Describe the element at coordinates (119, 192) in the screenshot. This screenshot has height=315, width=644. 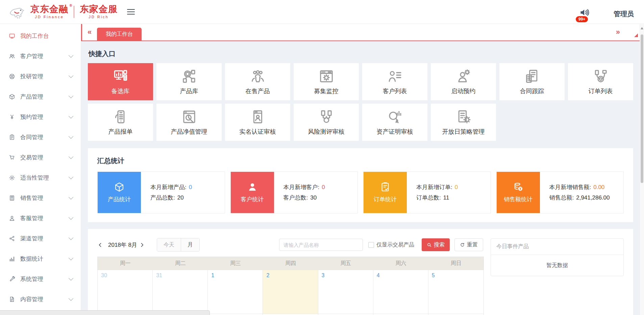
I see `stat-card-color-block: 产品统计` at that location.